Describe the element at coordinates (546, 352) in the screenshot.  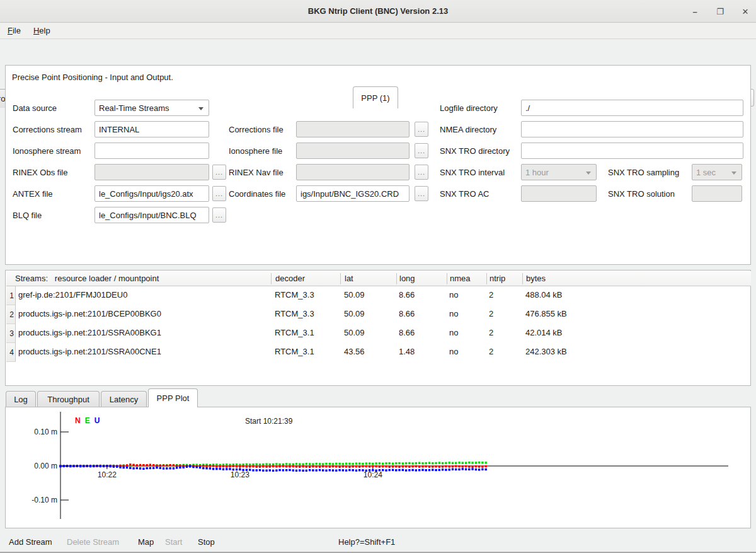
I see `cell-bytes: 242.303 kB` at that location.